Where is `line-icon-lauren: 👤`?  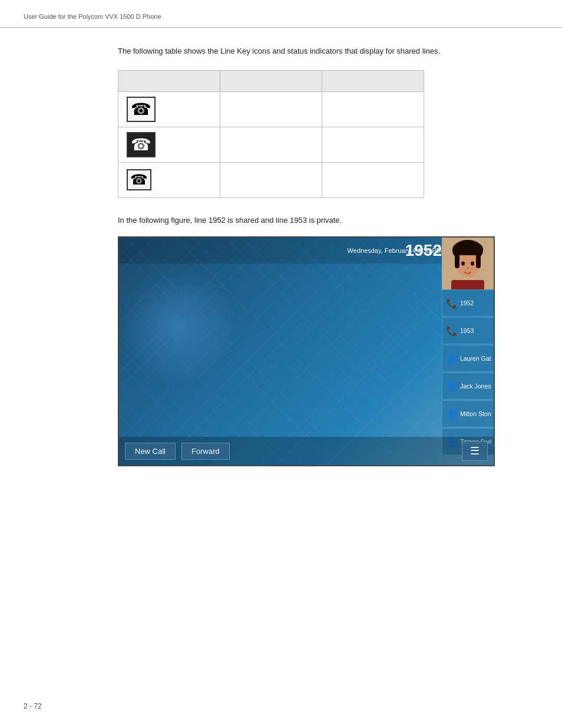
line-icon-lauren: 👤 is located at coordinates (452, 358).